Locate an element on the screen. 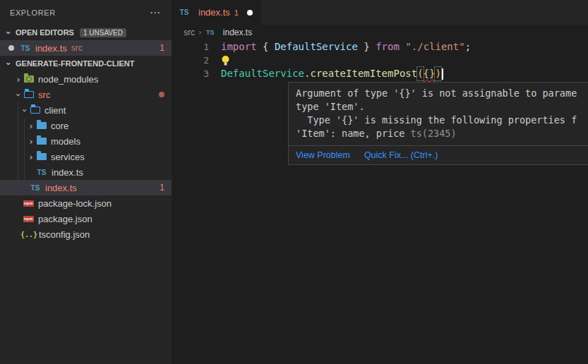 The width and height of the screenshot is (588, 364). code-token: from is located at coordinates (388, 47).